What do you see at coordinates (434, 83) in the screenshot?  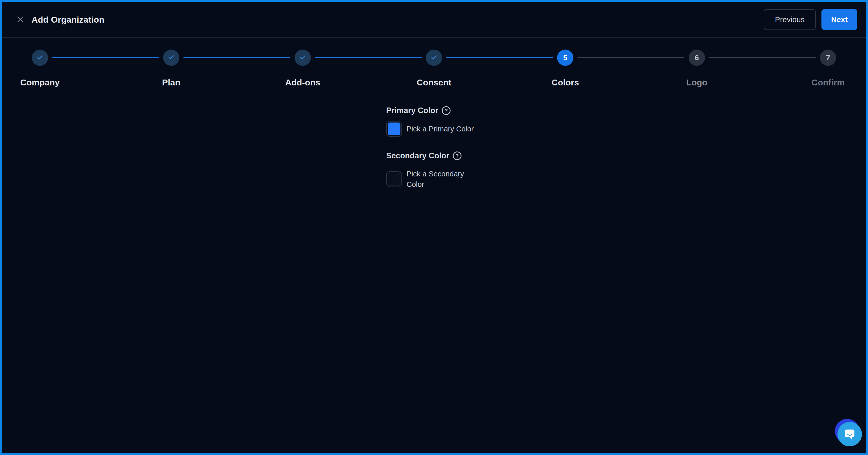 I see `step-label: Consent` at bounding box center [434, 83].